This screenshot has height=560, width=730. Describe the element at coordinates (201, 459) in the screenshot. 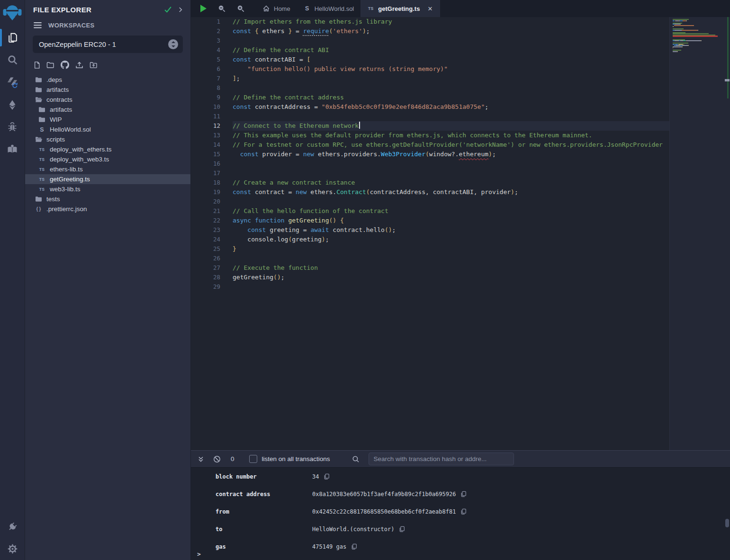

I see `collapse-terminal-icon` at that location.